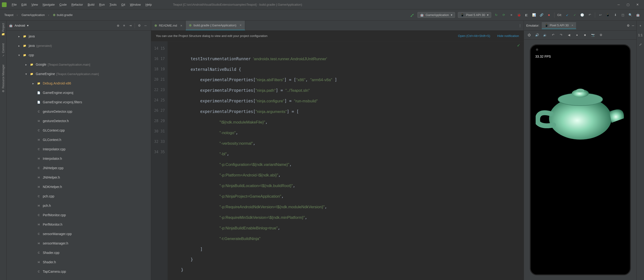 This screenshot has height=280, width=644. Describe the element at coordinates (79, 46) in the screenshot. I see `tree-node: ▸📁java(generated)` at that location.